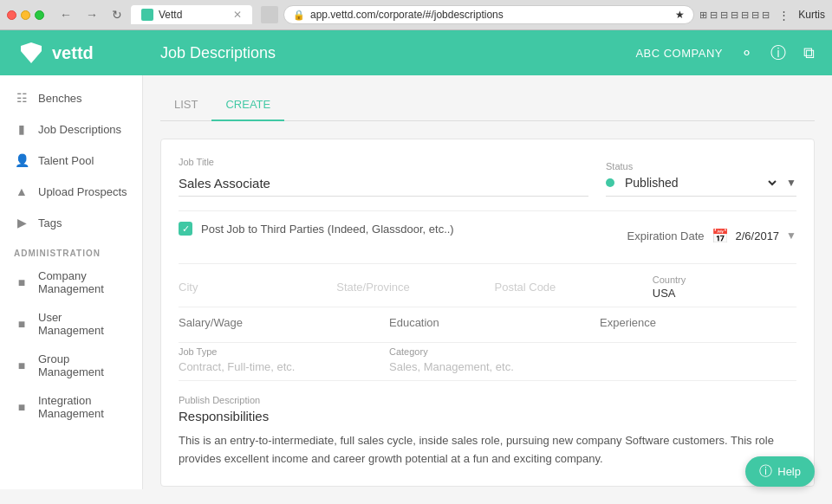 The width and height of the screenshot is (832, 504). I want to click on browser-traffic-lights, so click(26, 16).